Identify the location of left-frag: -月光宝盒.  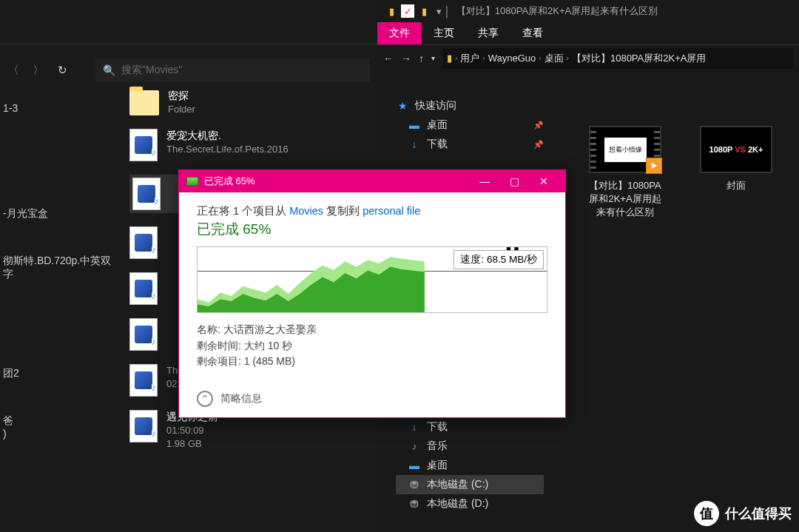
(59, 214).